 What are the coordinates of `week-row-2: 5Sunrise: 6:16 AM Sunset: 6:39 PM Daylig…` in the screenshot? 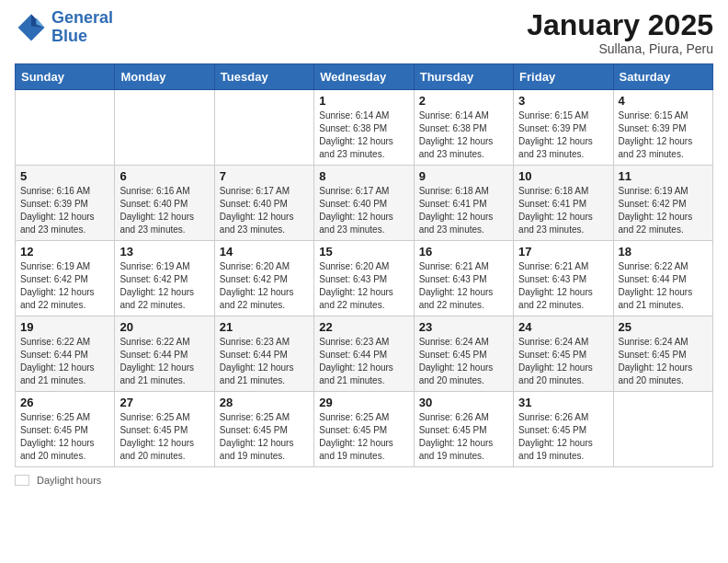 It's located at (364, 203).